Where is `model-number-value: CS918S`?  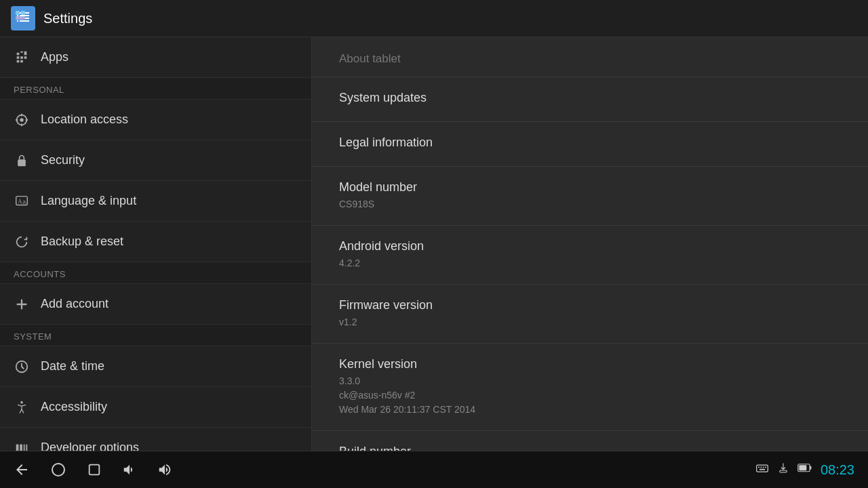
model-number-value: CS918S is located at coordinates (590, 205).